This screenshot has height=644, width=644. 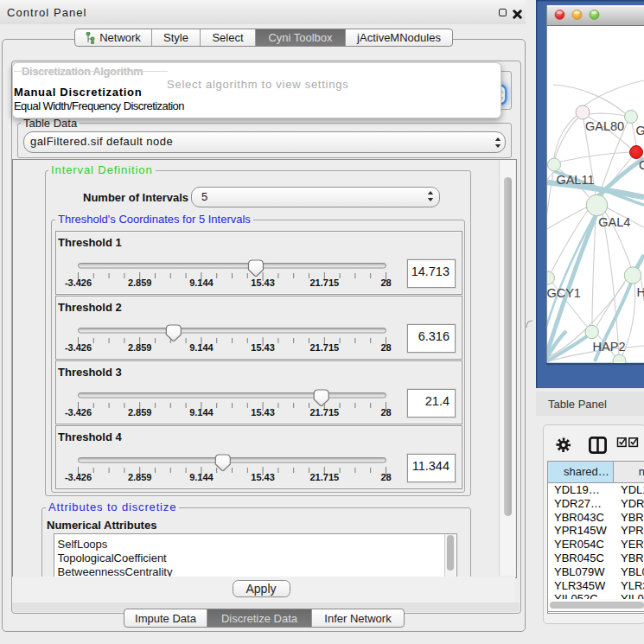 I want to click on svg-text: HAP2, so click(x=609, y=347).